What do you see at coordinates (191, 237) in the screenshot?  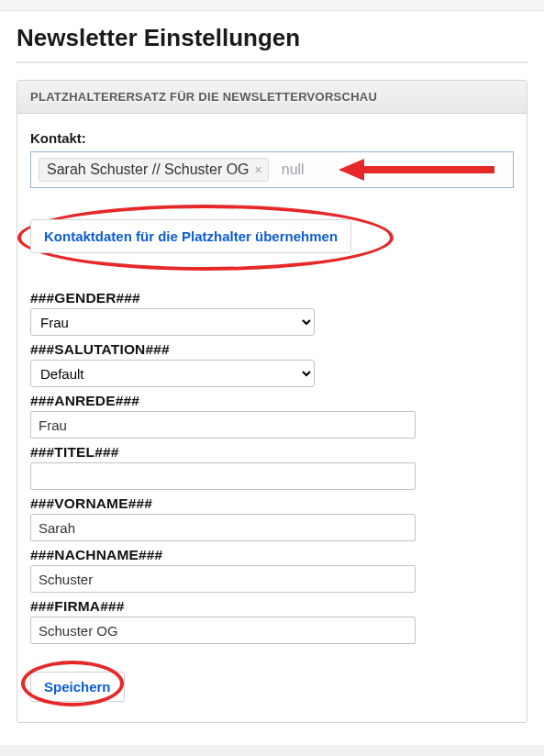 I see `apply-button-wrap: Kontaktdaten für die Platzhalter überneh…` at bounding box center [191, 237].